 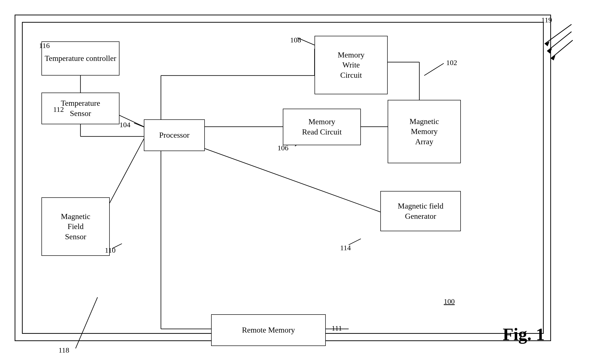 What do you see at coordinates (322, 127) in the screenshot?
I see `memory-read-circuit-label: MemoryRead Circuit` at bounding box center [322, 127].